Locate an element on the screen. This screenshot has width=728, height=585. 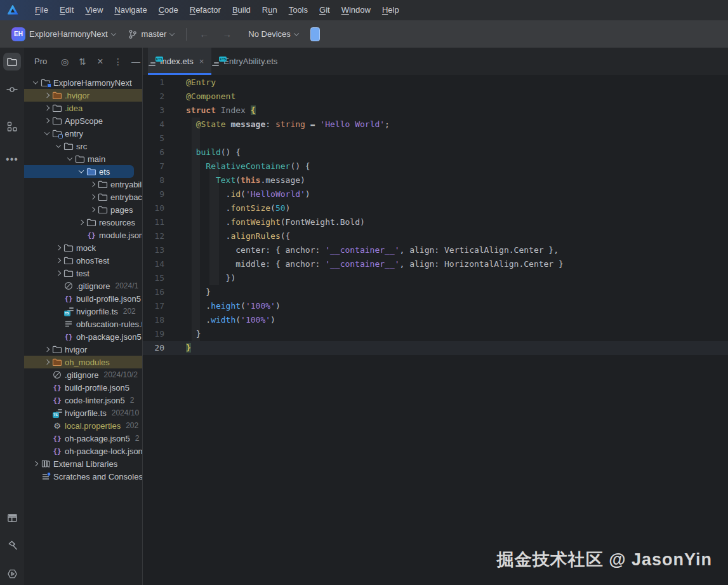
code-line-14: 14 middle: { anchor: '__container__', al… is located at coordinates (435, 264).